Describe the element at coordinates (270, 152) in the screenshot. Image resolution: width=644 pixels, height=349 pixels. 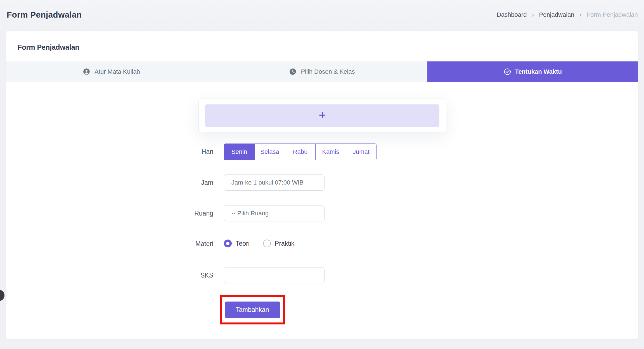
I see `day-button-selasa: Selasa` at that location.